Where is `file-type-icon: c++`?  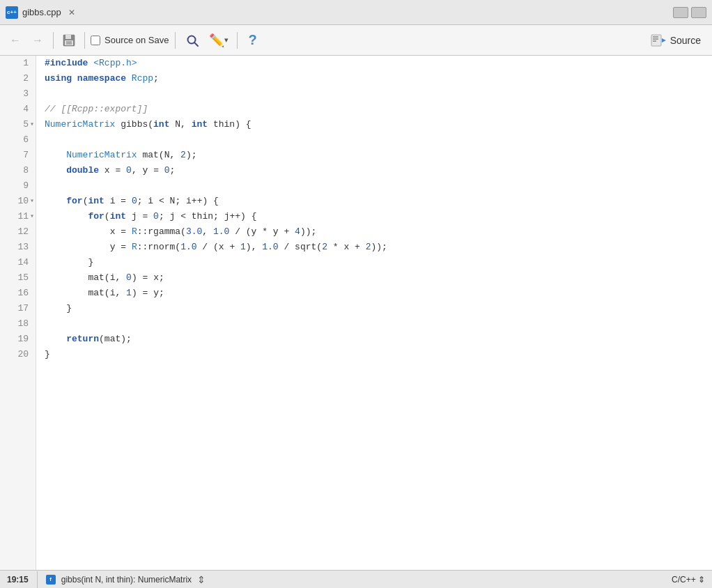 file-type-icon: c++ is located at coordinates (12, 13).